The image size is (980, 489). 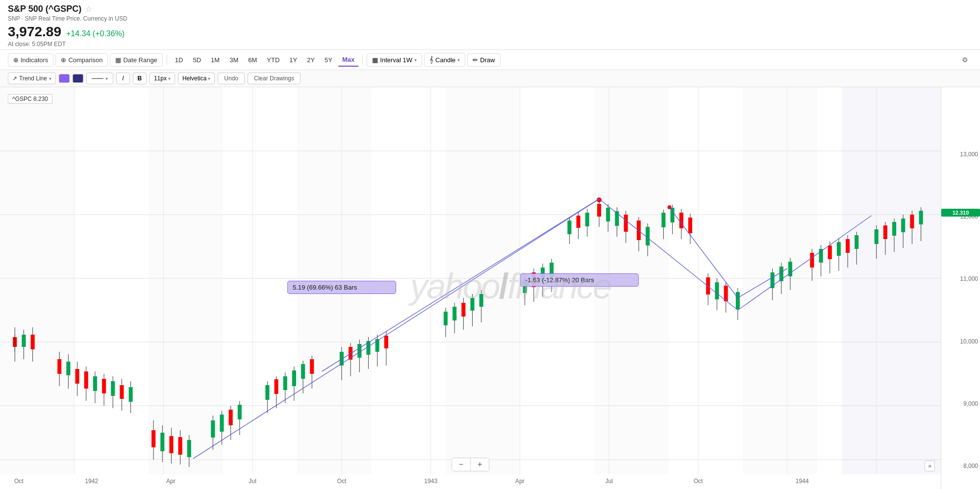 I want to click on bold-button: B, so click(x=140, y=78).